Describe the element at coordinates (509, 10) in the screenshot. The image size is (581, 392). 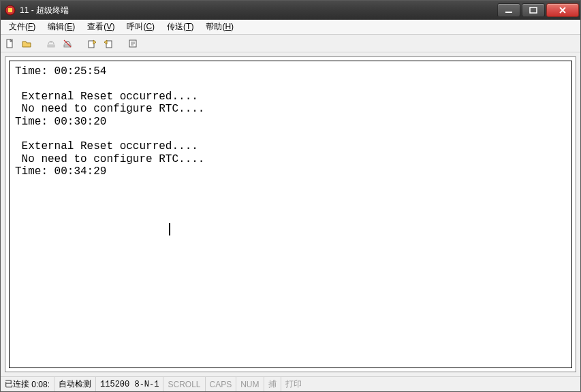
I see `minimize-button` at that location.